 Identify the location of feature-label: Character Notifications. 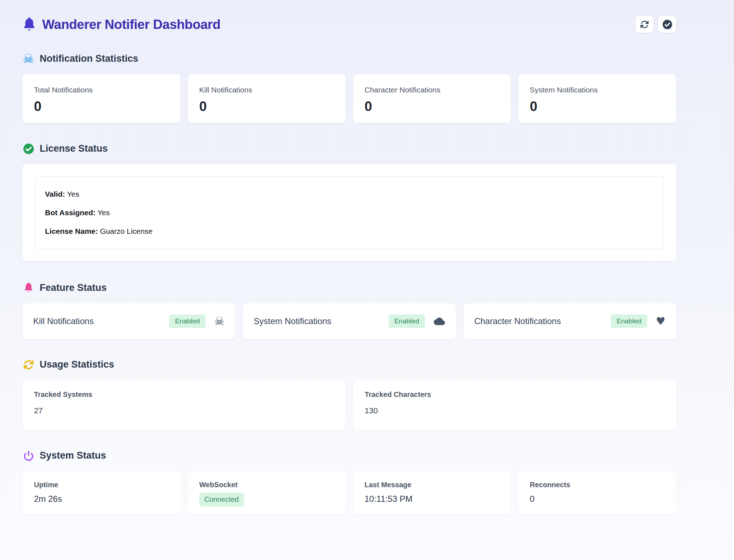
(518, 321).